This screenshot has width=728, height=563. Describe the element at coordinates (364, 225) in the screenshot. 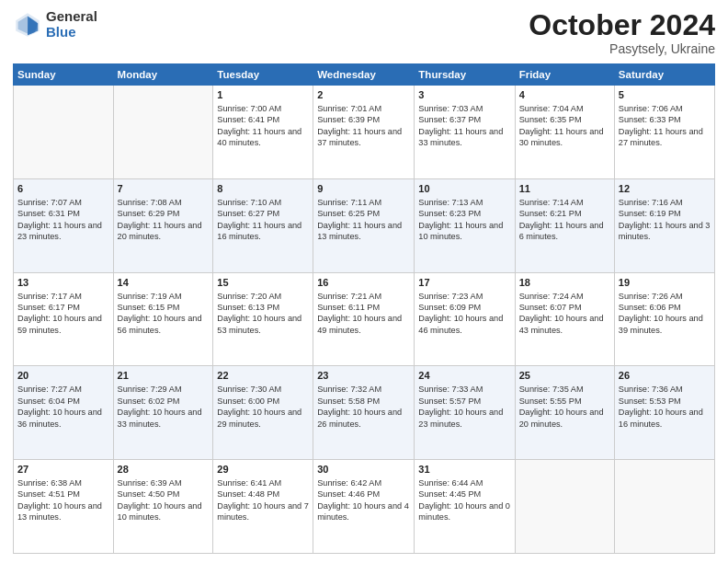

I see `calendar-cell-w1d3: 9Sunrise: 7:11 AM Sunset: 6:25 PM Daylig…` at that location.